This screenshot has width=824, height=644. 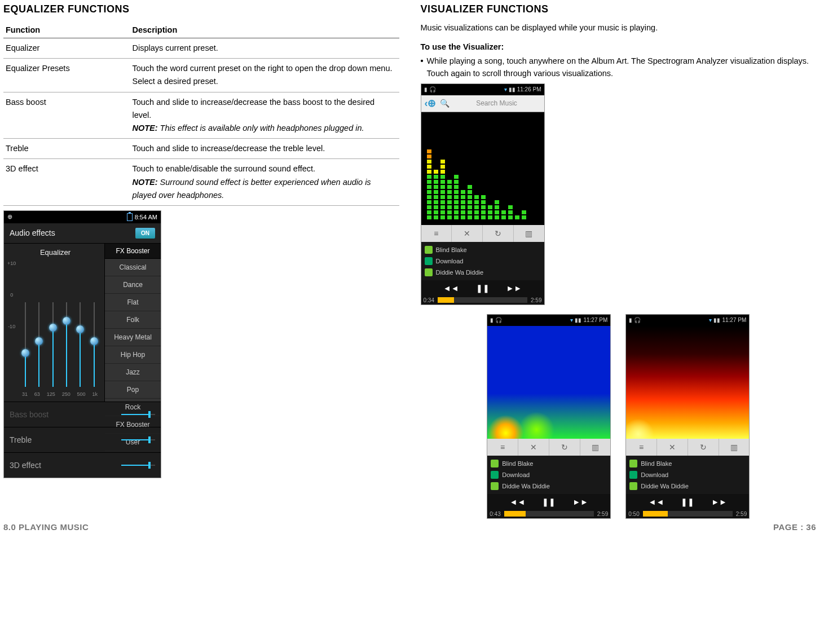 What do you see at coordinates (426, 89) in the screenshot?
I see `bars-icon: ▮` at bounding box center [426, 89].